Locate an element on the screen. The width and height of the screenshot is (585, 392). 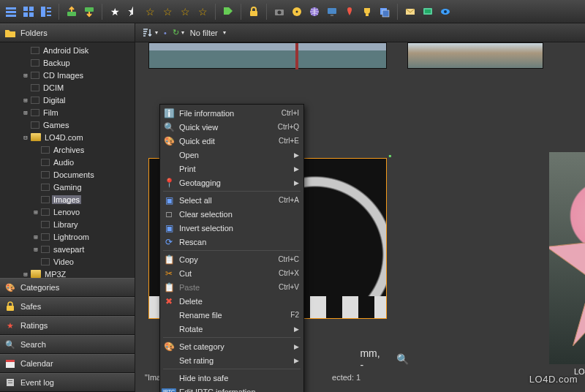
panel-search: 🔍 Search is located at coordinates (67, 344).